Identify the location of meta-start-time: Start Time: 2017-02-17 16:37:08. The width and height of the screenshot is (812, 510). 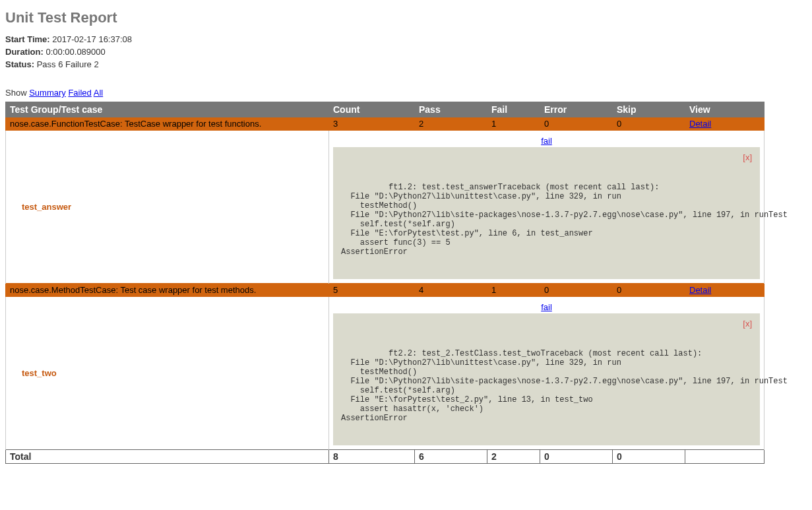
(406, 40).